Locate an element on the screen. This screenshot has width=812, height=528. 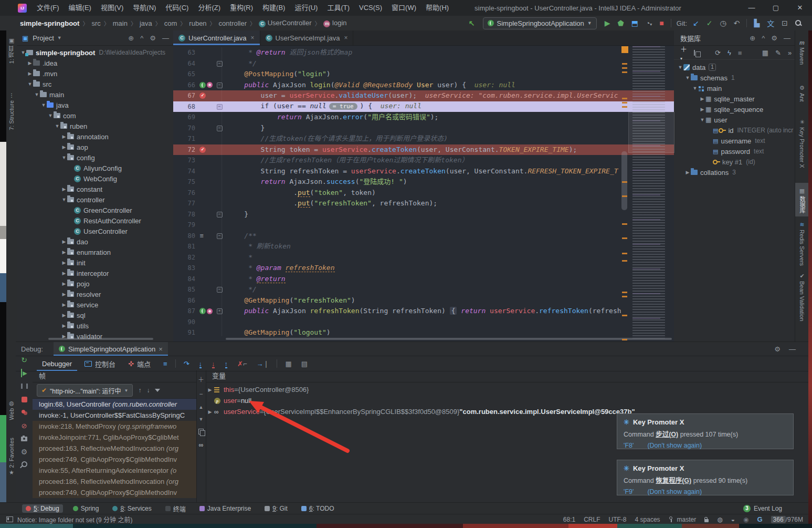
tree-item: ▶aop is located at coordinates (95, 147).